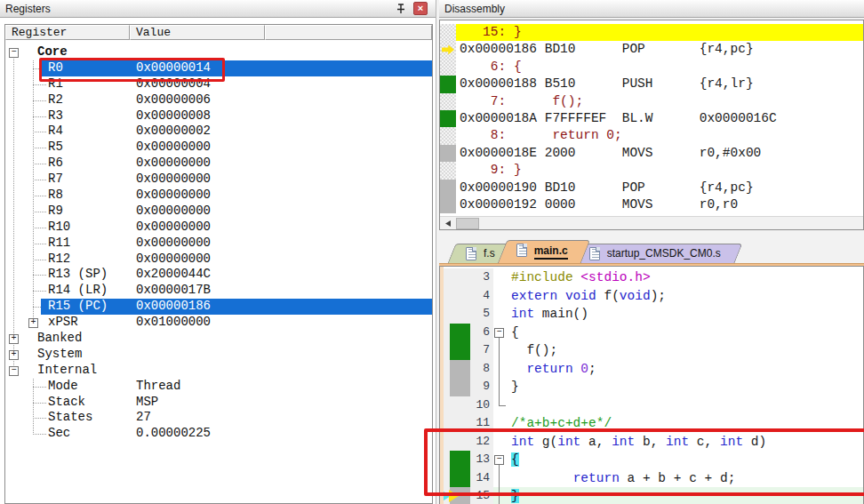  What do you see at coordinates (14, 356) in the screenshot?
I see `tree-expander-expand-icon: +` at bounding box center [14, 356].